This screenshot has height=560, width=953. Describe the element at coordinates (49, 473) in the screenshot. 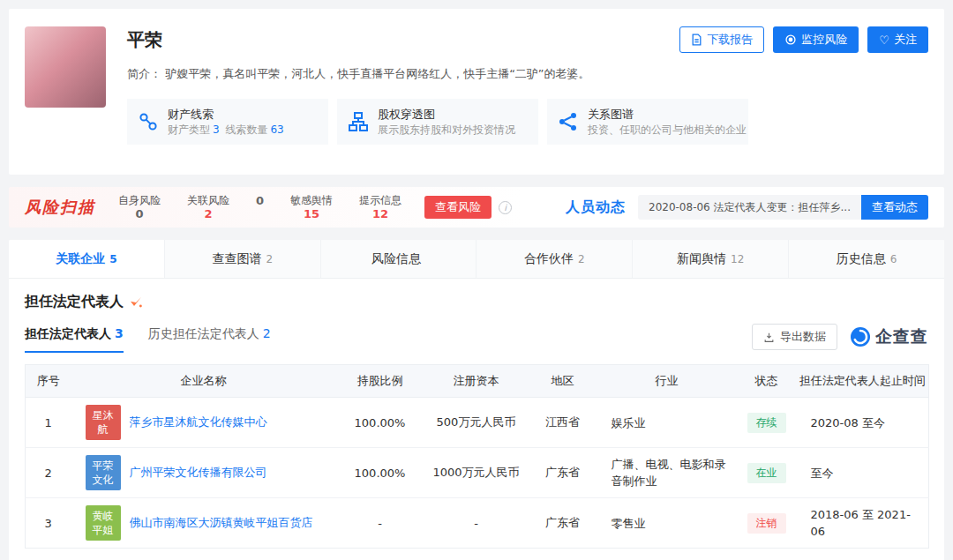

I see `cell-index: 2` at that location.